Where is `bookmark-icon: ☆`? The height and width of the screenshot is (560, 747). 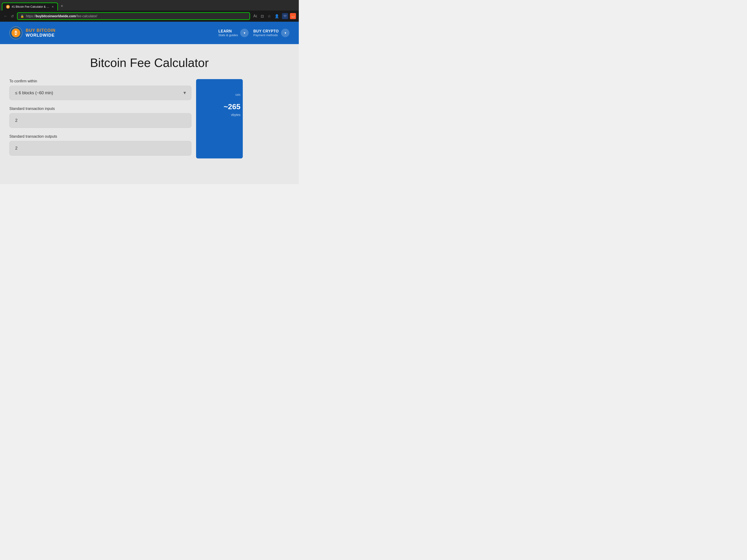
bookmark-icon: ☆ is located at coordinates (269, 16).